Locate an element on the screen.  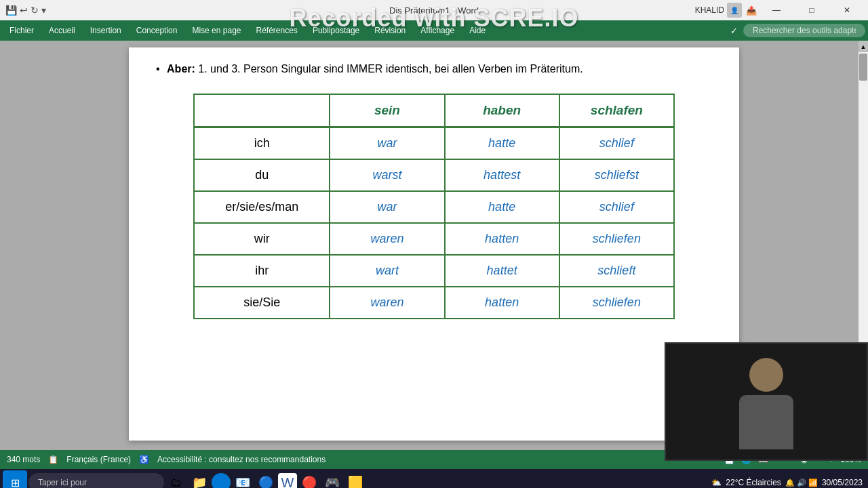
table-cell-conjugation: schliefst is located at coordinates (617, 175).